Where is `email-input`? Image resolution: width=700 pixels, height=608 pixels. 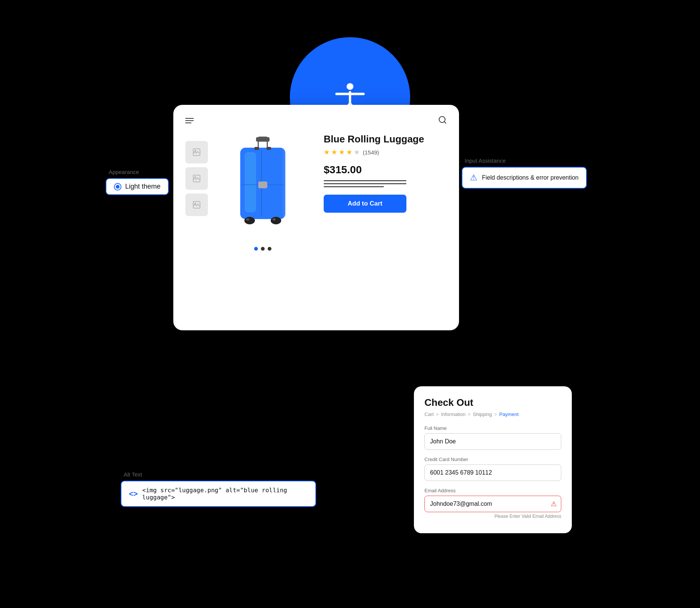
email-input is located at coordinates (493, 504).